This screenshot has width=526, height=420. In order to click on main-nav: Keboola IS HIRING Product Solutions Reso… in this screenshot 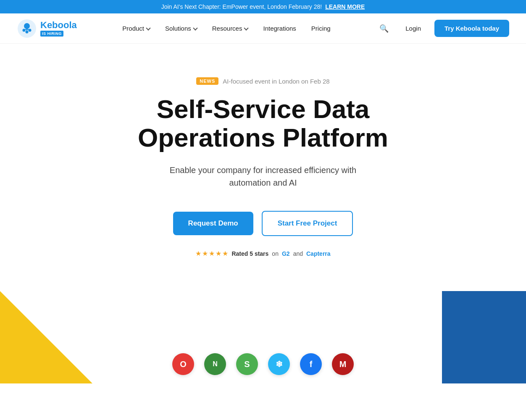, I will do `click(263, 29)`.